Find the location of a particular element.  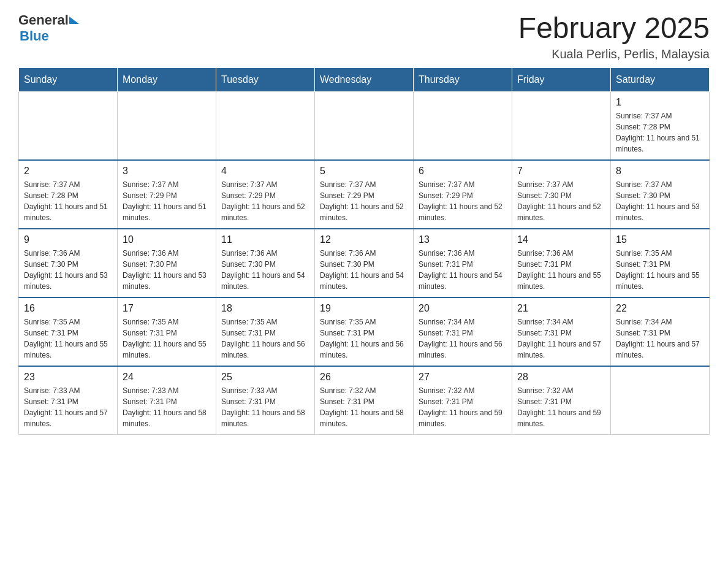

day-number: 11 is located at coordinates (265, 240).